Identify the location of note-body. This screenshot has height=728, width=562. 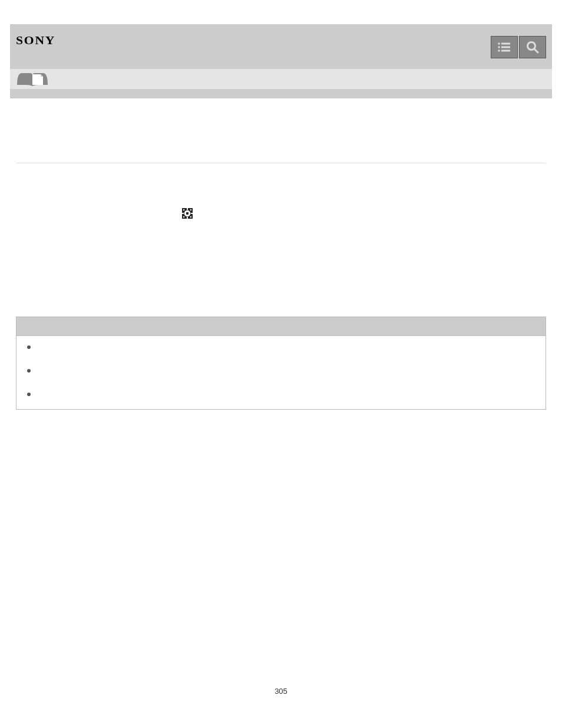
(281, 373).